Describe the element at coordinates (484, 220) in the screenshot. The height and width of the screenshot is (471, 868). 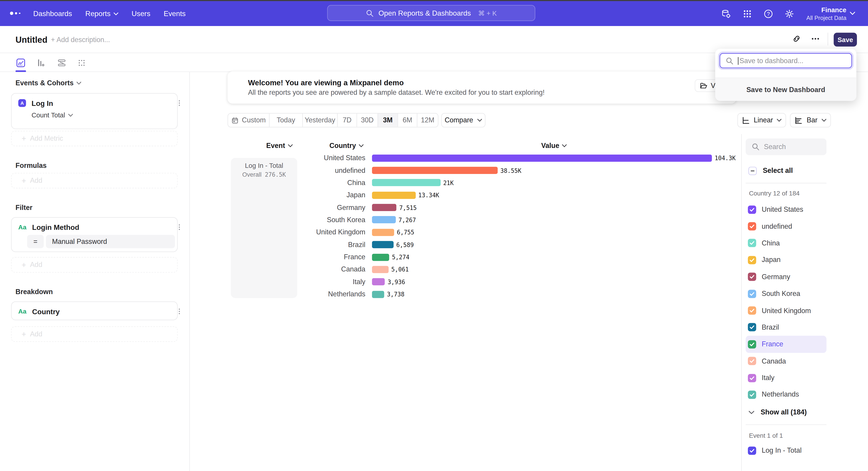
I see `bar-chart-row: South Korea7,267` at that location.